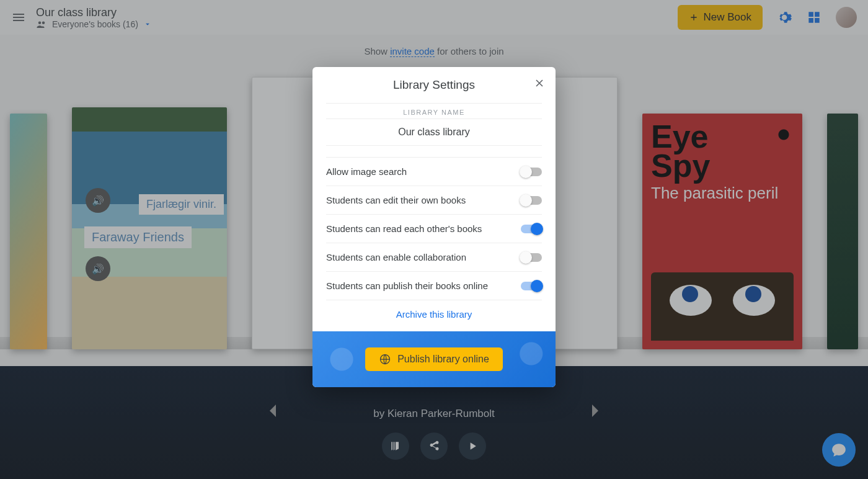 The image size is (868, 479). Describe the element at coordinates (434, 110) in the screenshot. I see `library-name-section-label: LIBRARY NAME` at that location.